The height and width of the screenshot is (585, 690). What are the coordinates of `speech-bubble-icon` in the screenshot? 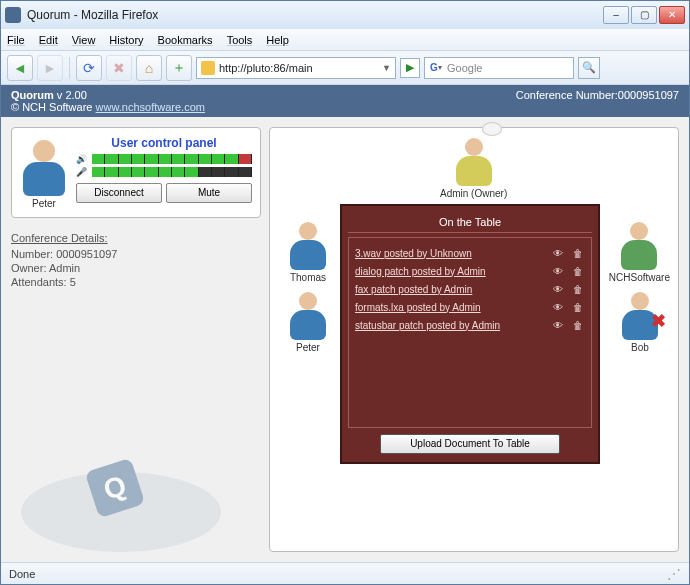 It's located at (492, 129).